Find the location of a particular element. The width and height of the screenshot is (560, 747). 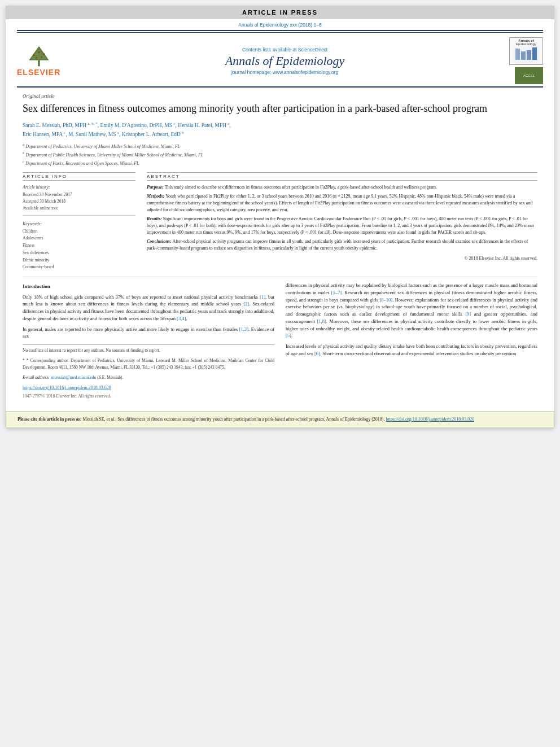

journal-title: Annals of Epidemiology is located at coordinates (285, 61).